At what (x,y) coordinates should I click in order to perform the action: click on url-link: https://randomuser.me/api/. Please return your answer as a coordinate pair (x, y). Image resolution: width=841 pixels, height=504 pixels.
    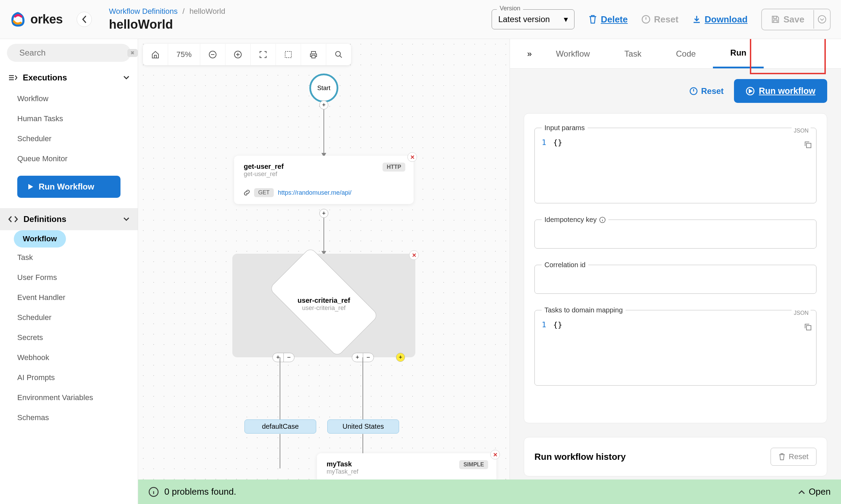
    Looking at the image, I should click on (315, 193).